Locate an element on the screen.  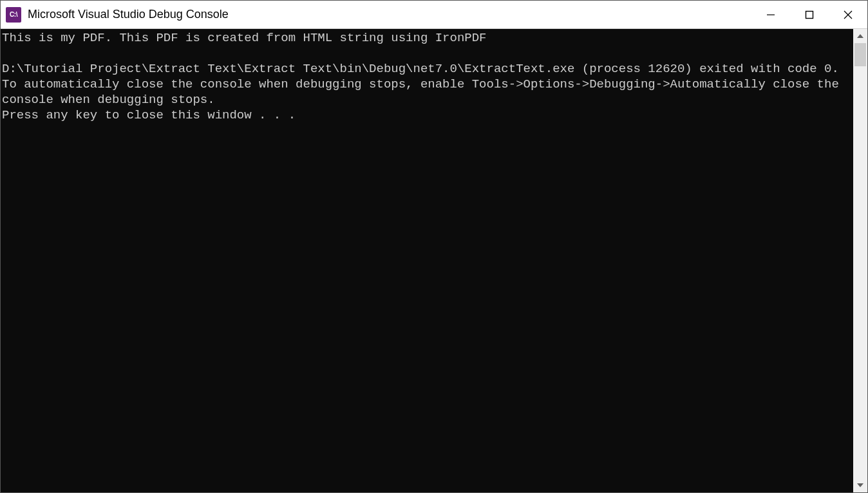
maximize-icon is located at coordinates (809, 15).